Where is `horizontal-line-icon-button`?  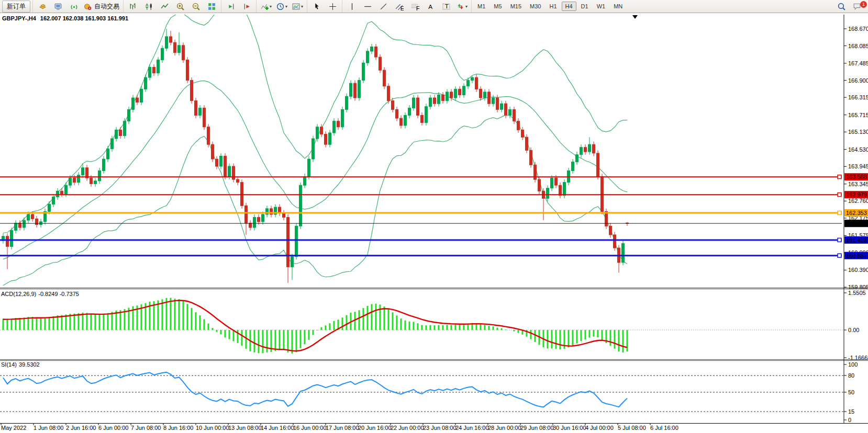
horizontal-line-icon-button is located at coordinates (368, 6).